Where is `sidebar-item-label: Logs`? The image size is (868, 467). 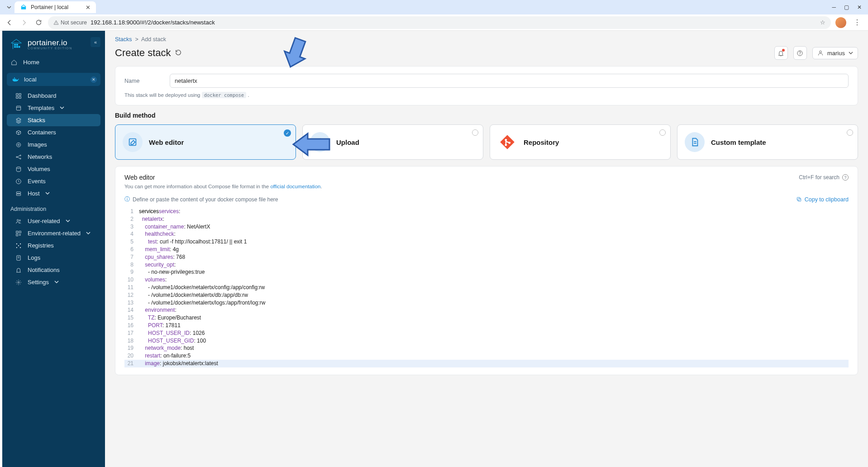
sidebar-item-label: Logs is located at coordinates (34, 258).